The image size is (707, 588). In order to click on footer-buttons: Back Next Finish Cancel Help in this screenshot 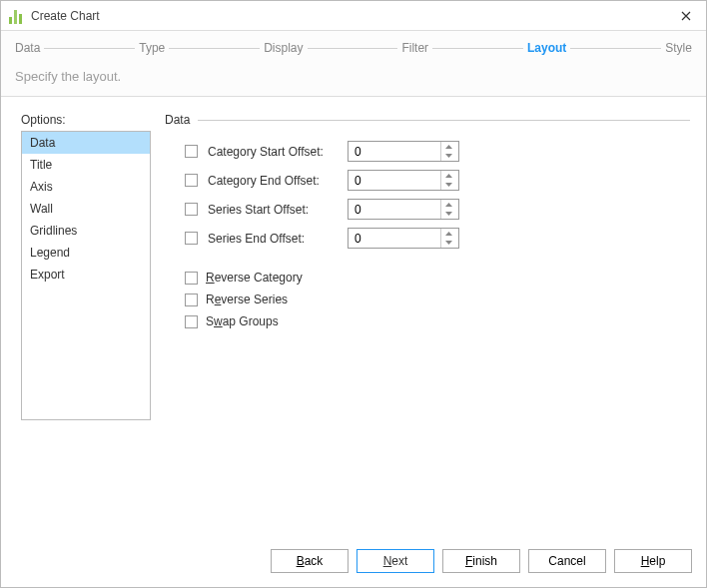, I will do `click(354, 563)`.